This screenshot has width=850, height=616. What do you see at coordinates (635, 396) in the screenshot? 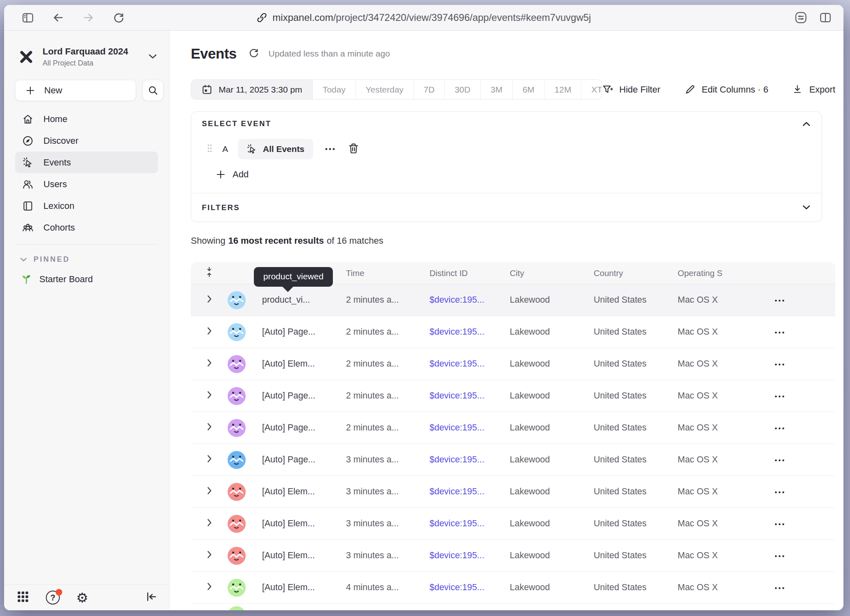
I see `event-country: United States` at bounding box center [635, 396].